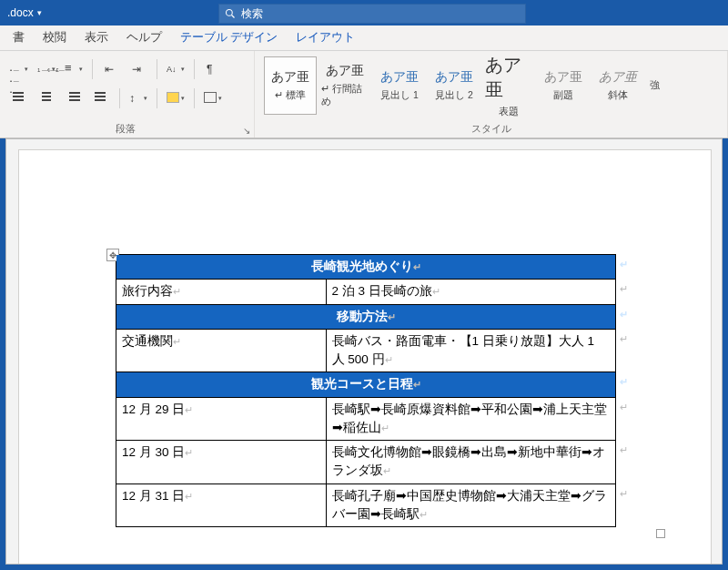 The height and width of the screenshot is (570, 728). I want to click on menu-item-layout: レイアウト, so click(326, 38).